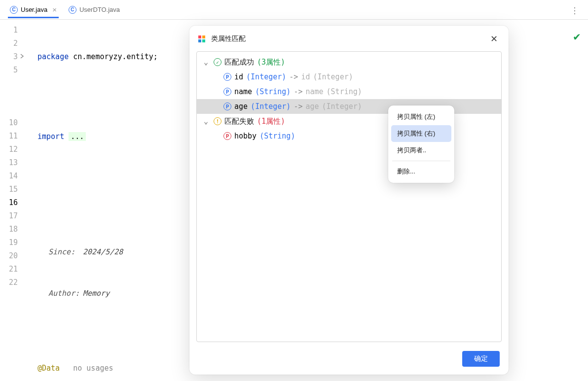 This screenshot has height=381, width=588. What do you see at coordinates (103, 252) in the screenshot?
I see `doc-since-value: 2024/5/28` at bounding box center [103, 252].